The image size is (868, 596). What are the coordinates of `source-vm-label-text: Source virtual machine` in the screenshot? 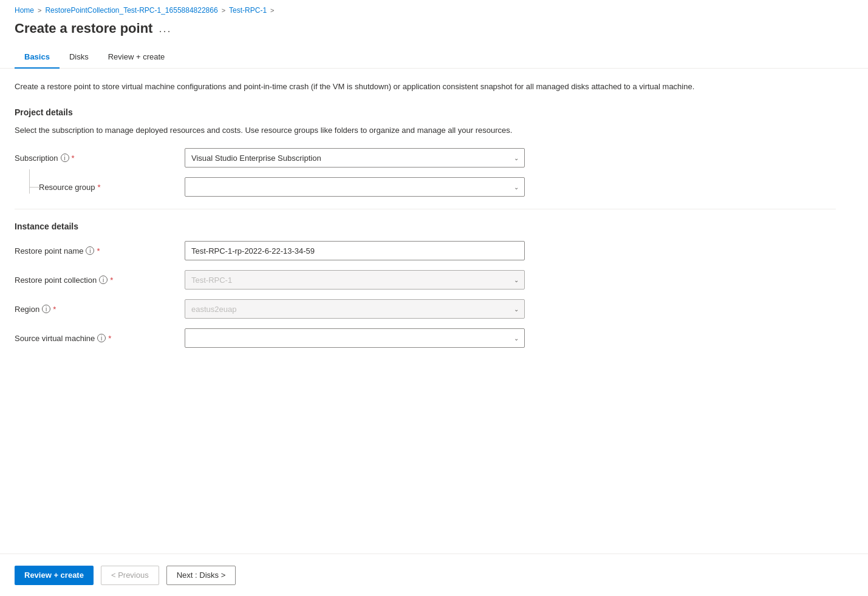 It's located at (55, 339).